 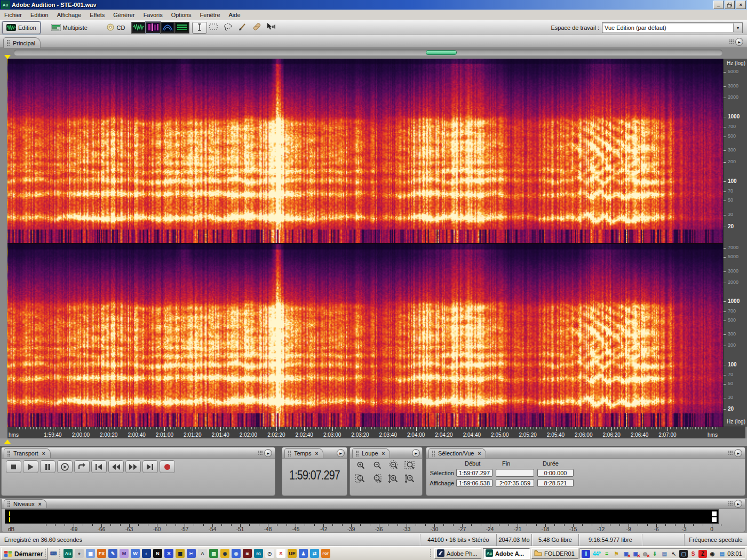 I want to click on tab-loupe: Loupe ×, so click(x=371, y=453).